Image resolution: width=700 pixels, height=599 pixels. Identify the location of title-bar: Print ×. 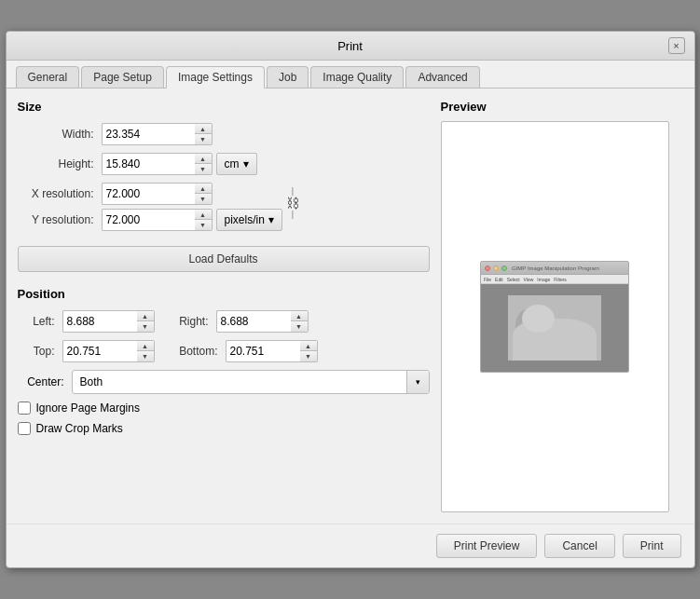
(350, 47).